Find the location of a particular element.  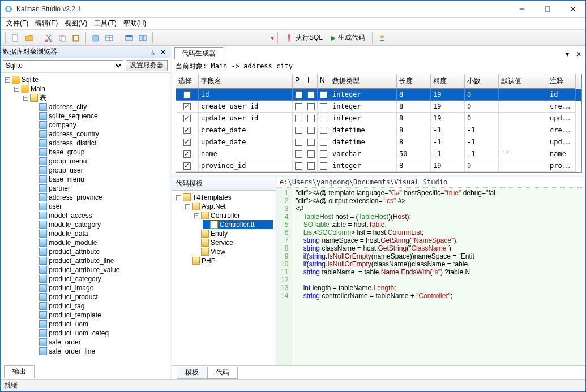

table-item: group_menu is located at coordinates (100, 161).